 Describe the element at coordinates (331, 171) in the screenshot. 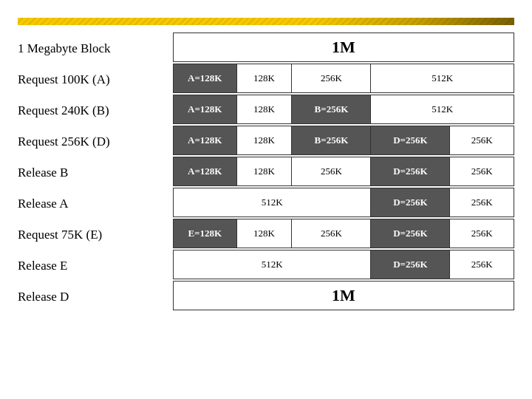

I see `cell-4-2: 256K` at that location.